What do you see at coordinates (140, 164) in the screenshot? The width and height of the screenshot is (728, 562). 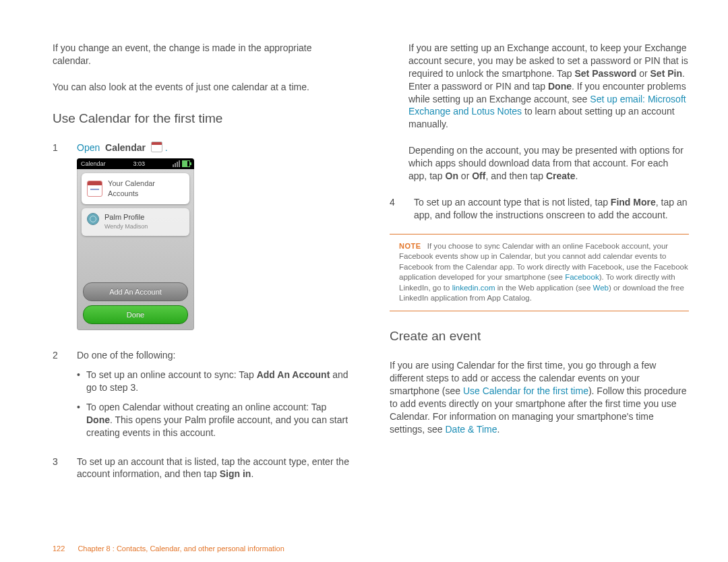 I see `status-time: 3:03` at bounding box center [140, 164].